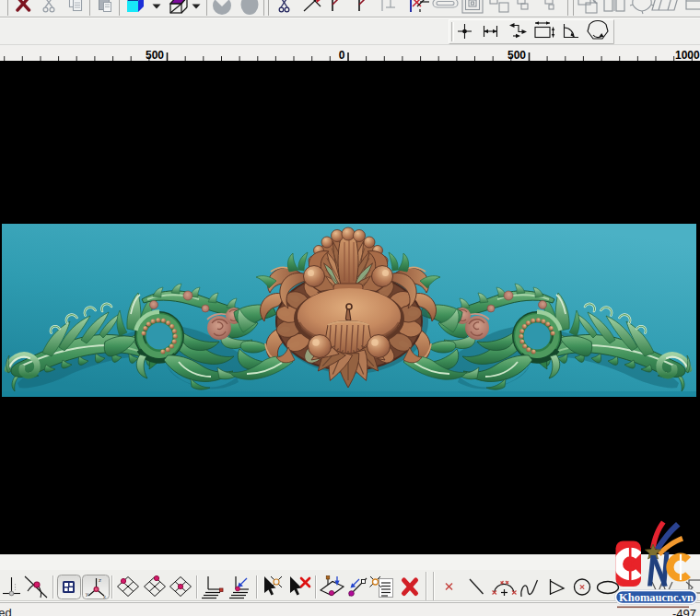  Describe the element at coordinates (105, 597) in the screenshot. I see `svg-text: x` at that location.